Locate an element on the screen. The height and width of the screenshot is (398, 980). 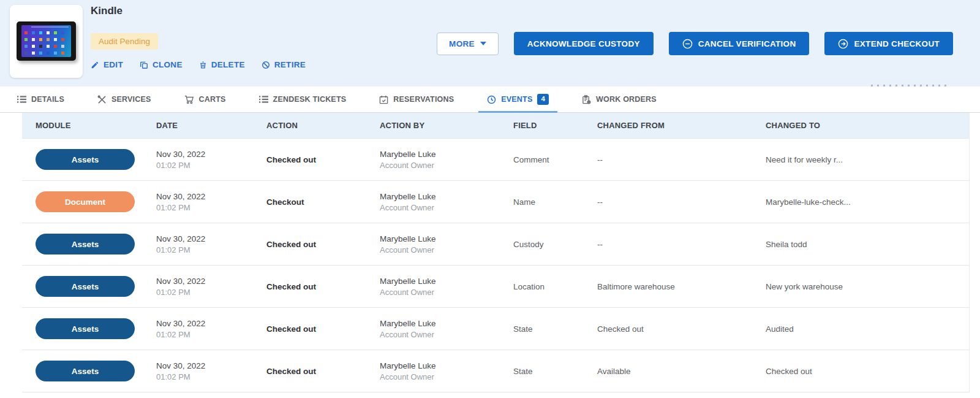
column-header-field: FIELD is located at coordinates (555, 125).